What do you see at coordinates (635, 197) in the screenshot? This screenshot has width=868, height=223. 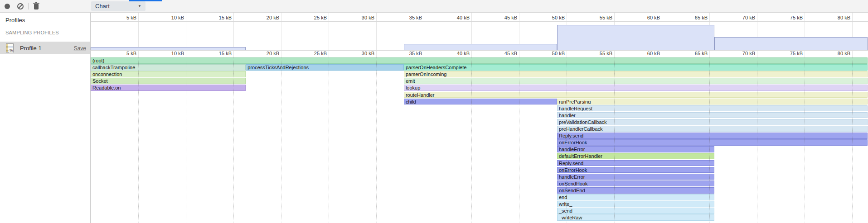 I see `flame-bar-end: end` at bounding box center [635, 197].